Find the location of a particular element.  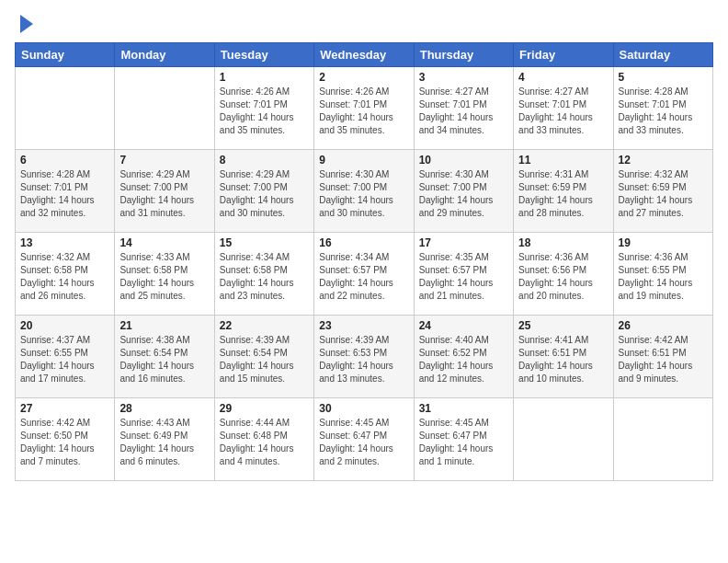

calendar-cell: 1Sunrise: 4:26 AMSunset: 7:01 PMDaylight… is located at coordinates (264, 109).